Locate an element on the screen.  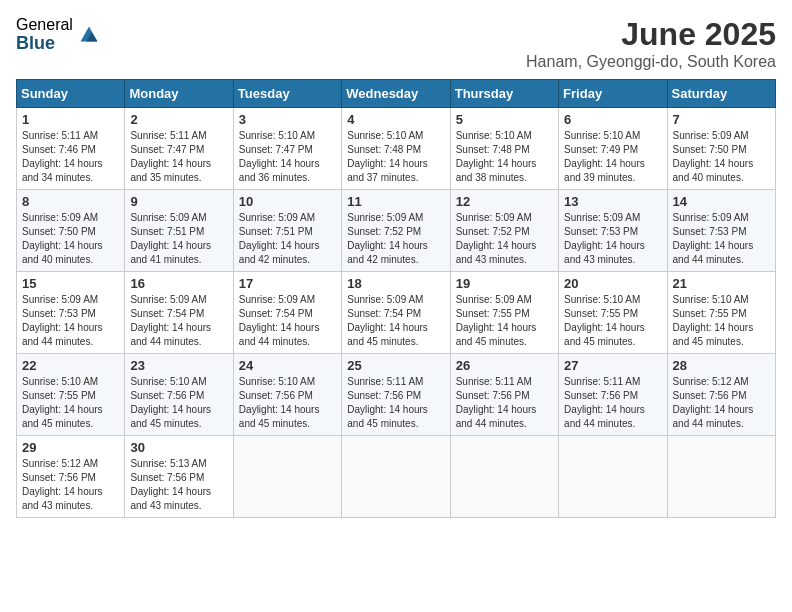
day-number: 26 is located at coordinates (504, 366).